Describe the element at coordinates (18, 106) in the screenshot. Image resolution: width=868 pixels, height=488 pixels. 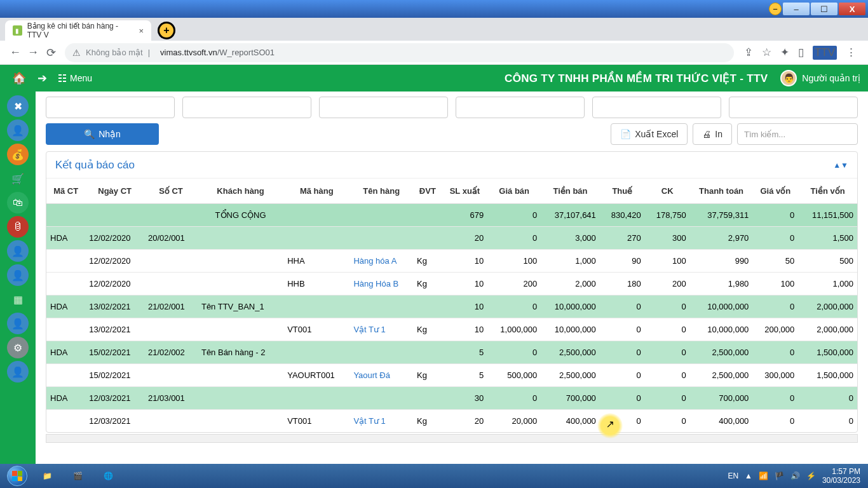
I see `sidebar-tools-icon: ✖` at that location.